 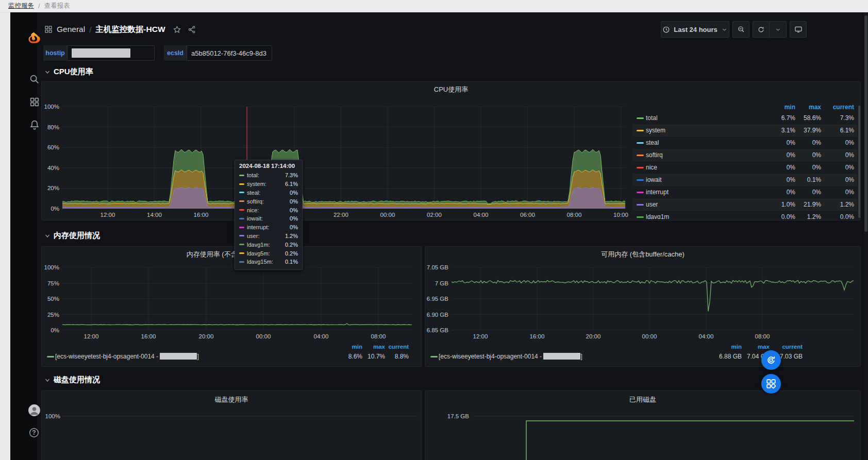 I want to click on tooltip-series-name: user:, so click(x=253, y=236).